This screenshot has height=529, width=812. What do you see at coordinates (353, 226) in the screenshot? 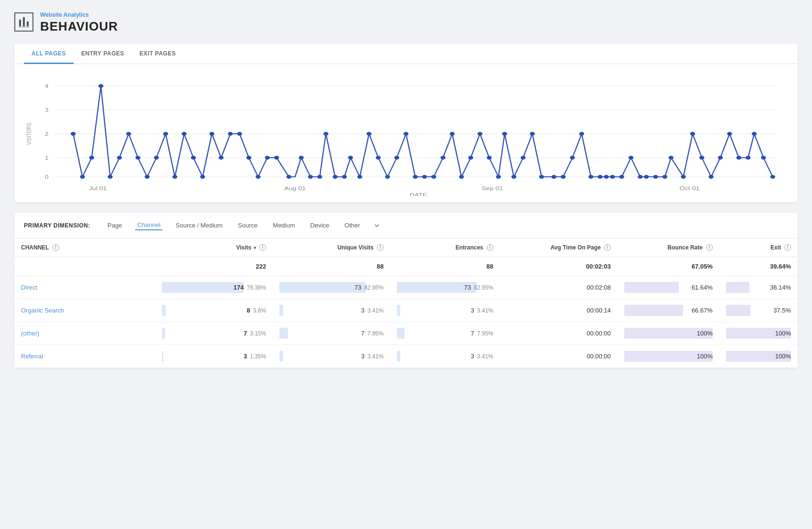
I see `dim-item-other: Other` at bounding box center [353, 226].